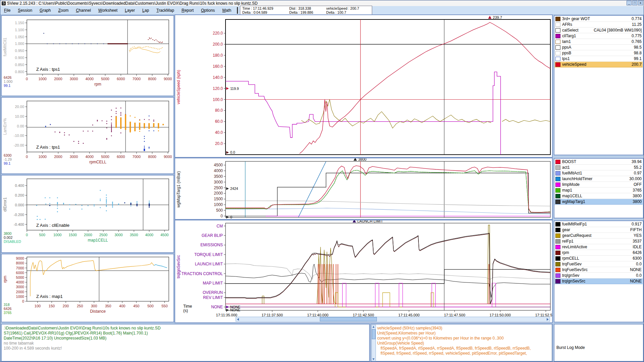 The height and width of the screenshot is (362, 644). I want to click on channel-info-scrollbar, so click(374, 343).